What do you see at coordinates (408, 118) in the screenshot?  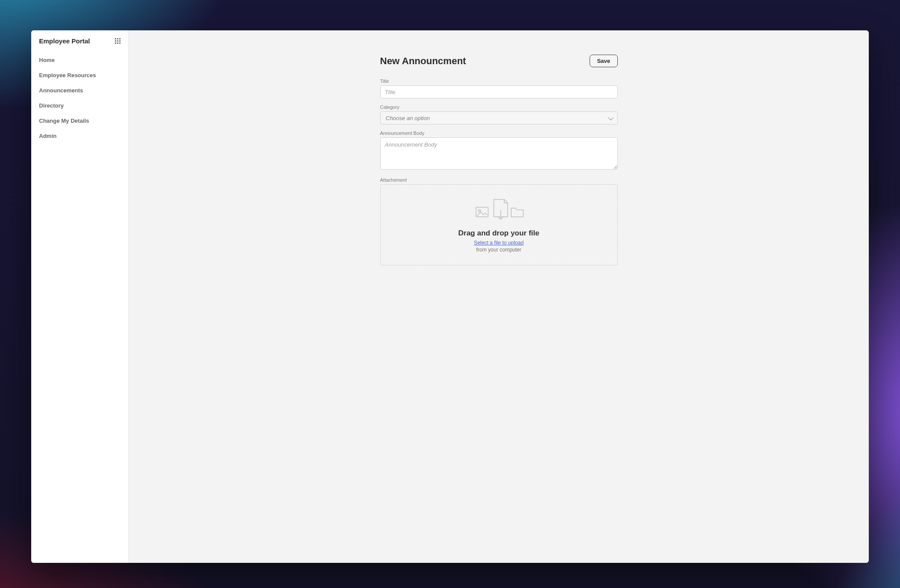 I see `category-placeholder: Choose an option` at bounding box center [408, 118].